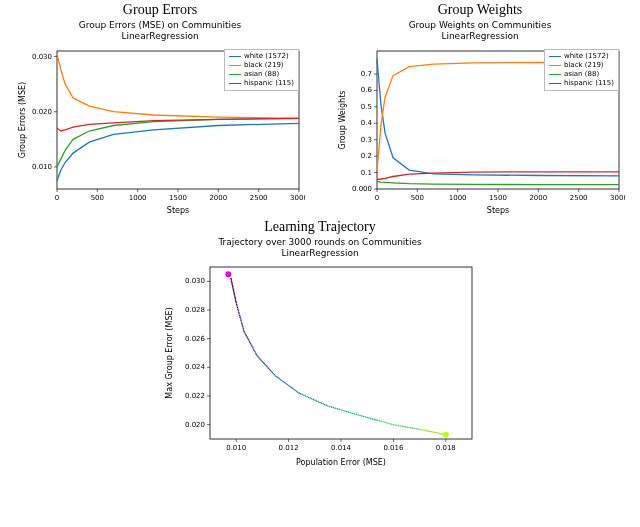 Image resolution: width=640 pixels, height=527 pixels. What do you see at coordinates (262, 74) in the screenshot?
I see `legend-label: asian (88)` at bounding box center [262, 74].